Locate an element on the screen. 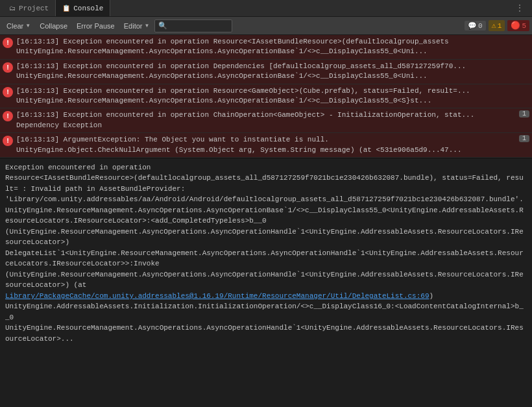 The height and width of the screenshot is (407, 532). editor-button: Editor ▼ is located at coordinates (137, 26).